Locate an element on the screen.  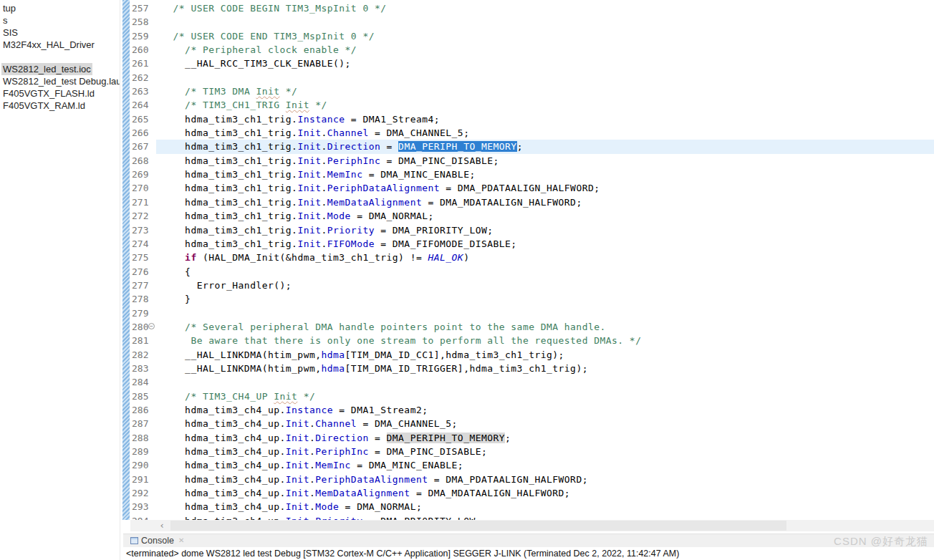
code-line: 282 __HAL_LINKDMA(htim_pwm,hdma[TIM_DMA_… is located at coordinates (532, 355).